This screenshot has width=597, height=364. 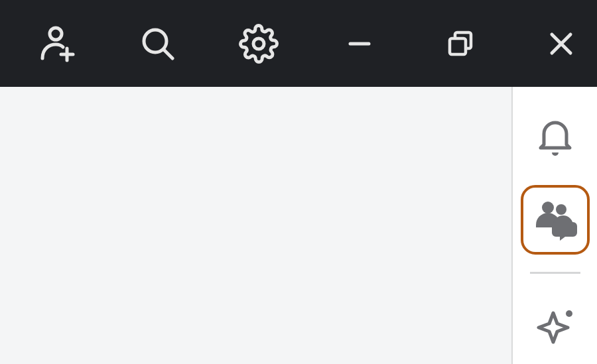 What do you see at coordinates (360, 44) in the screenshot?
I see `minimize-icon` at bounding box center [360, 44].